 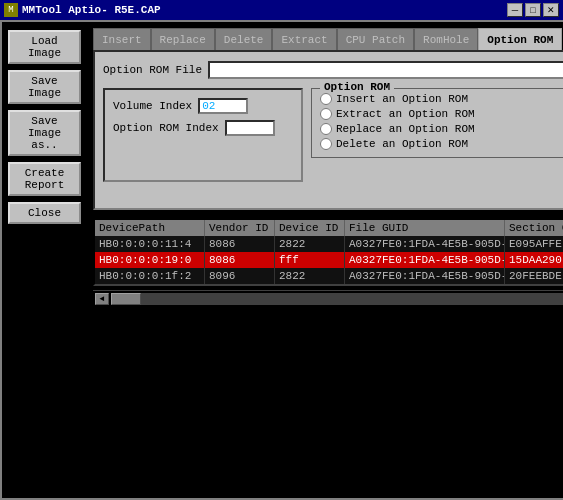 What do you see at coordinates (310, 260) in the screenshot?
I see `cell-device-id: fff` at bounding box center [310, 260].